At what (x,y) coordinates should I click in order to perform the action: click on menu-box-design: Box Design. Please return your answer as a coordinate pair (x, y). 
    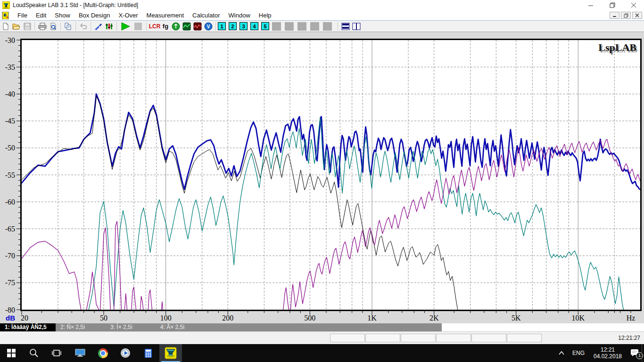
    Looking at the image, I should click on (94, 15).